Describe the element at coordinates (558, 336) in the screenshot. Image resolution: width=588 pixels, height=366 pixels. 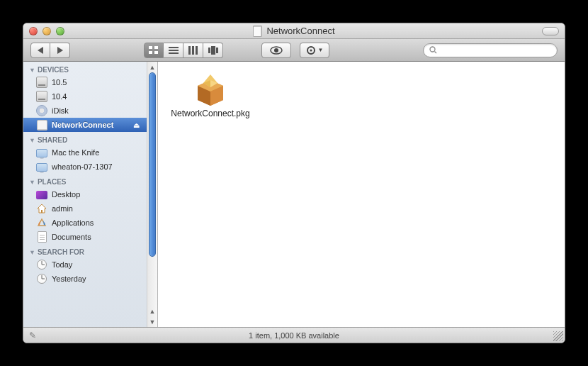
I see `resize-handle` at that location.